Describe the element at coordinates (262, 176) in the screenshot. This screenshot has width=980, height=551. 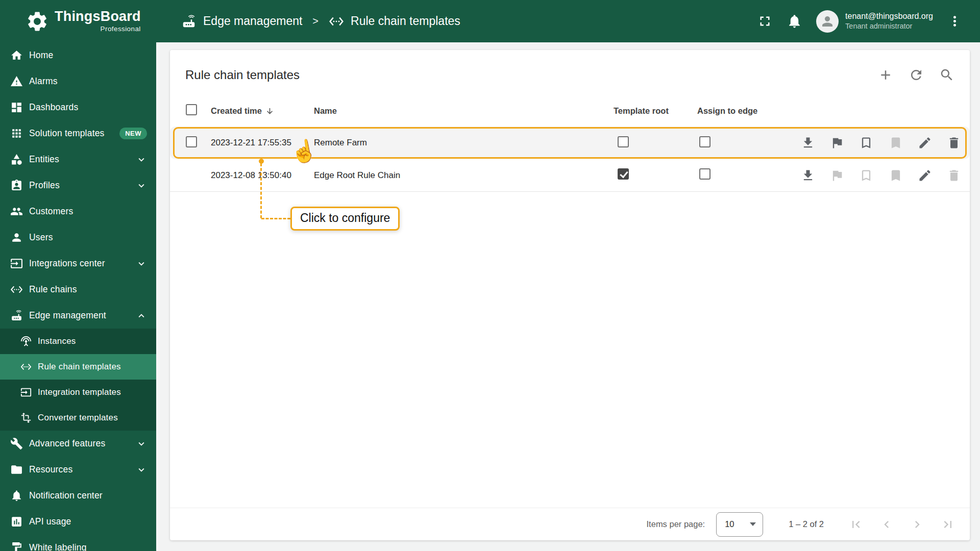
I see `cell-created-time: 2023-12-08 13:50:40` at that location.